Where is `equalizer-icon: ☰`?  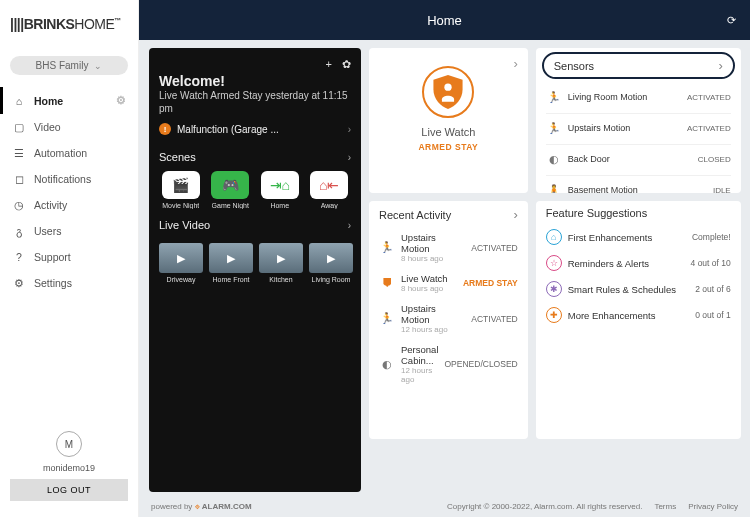 equalizer-icon: ☰ is located at coordinates (19, 153).